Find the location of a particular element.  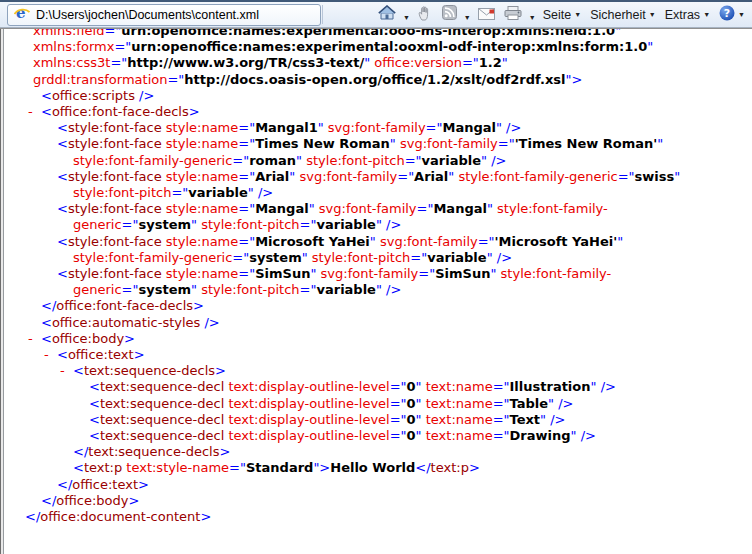

attribute-value: 0 is located at coordinates (412, 386).